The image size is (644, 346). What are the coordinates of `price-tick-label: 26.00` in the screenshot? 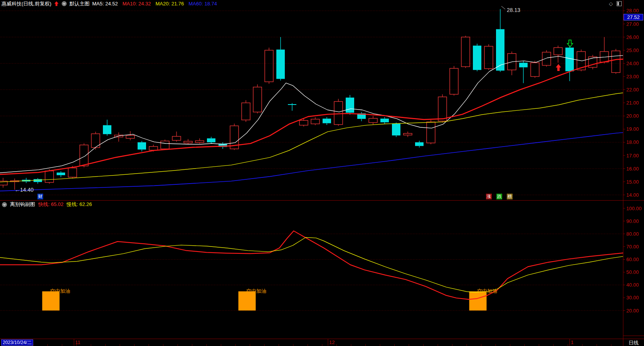 It's located at (633, 37).